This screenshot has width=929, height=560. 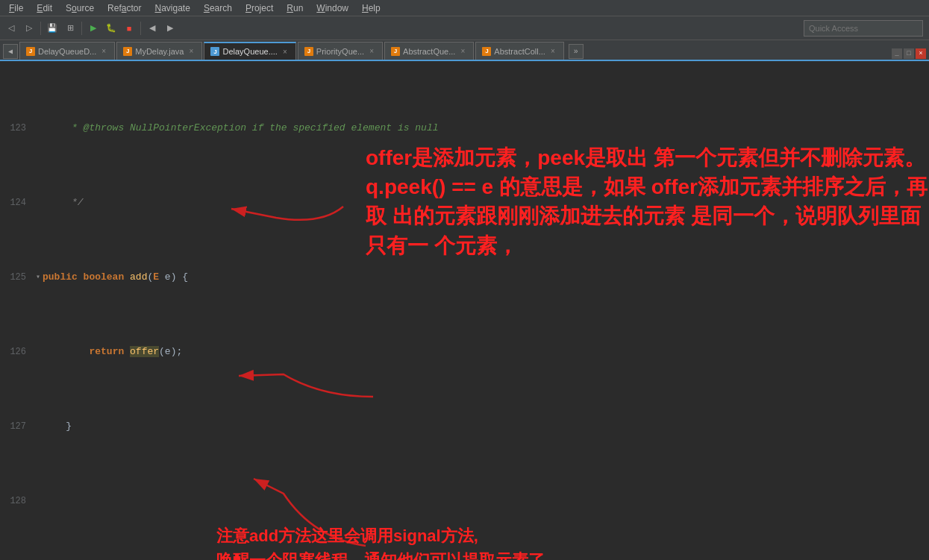 I want to click on tab-overflow: », so click(x=576, y=51).